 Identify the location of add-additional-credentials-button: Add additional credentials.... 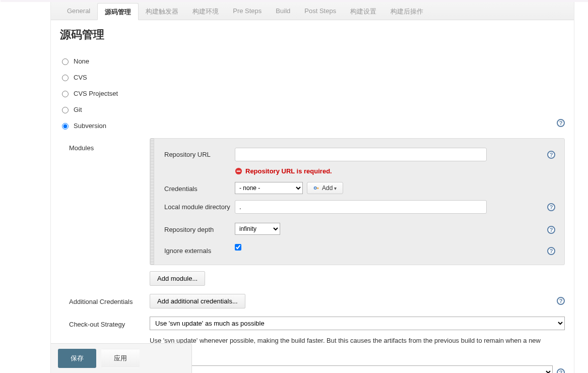
(198, 301).